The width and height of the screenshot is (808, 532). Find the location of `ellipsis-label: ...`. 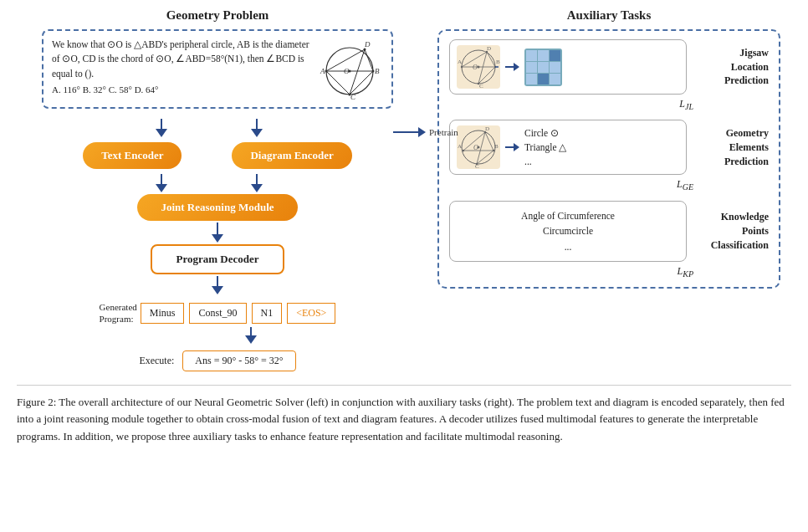

ellipsis-label: ... is located at coordinates (545, 162).